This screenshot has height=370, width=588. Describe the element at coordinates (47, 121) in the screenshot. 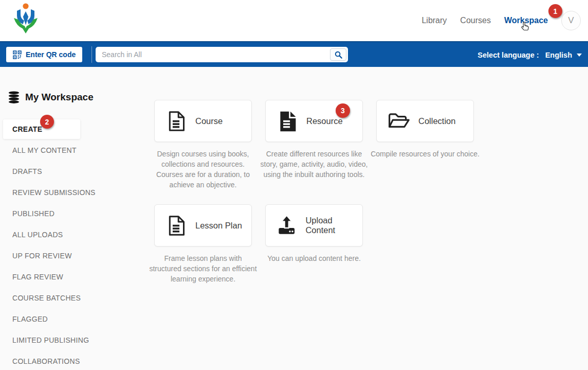

I see `create-notification-badge: 2` at that location.